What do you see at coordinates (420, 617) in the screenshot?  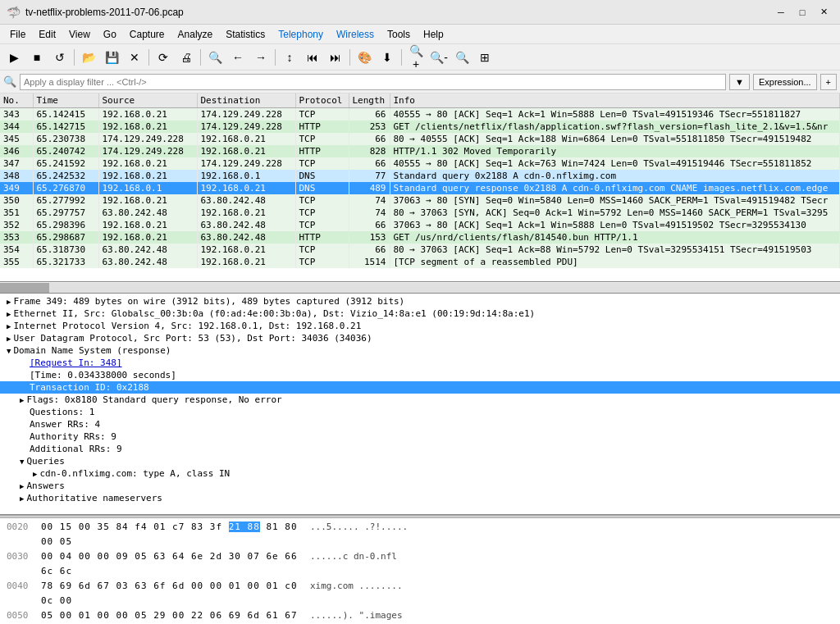 I see `hex-row: 0050 05 00 01 00 00 05 29 00 22 06 69 6d…` at bounding box center [420, 617].